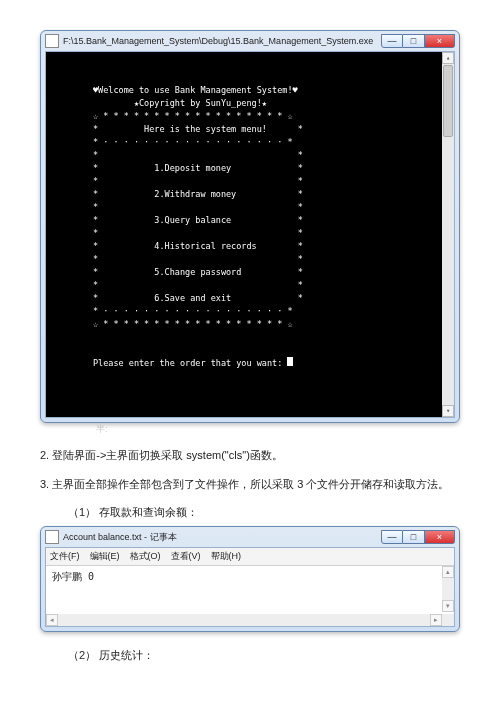 This screenshot has height=707, width=500. Describe the element at coordinates (250, 168) in the screenshot. I see `console-line: * 1.Deposit money *` at that location.